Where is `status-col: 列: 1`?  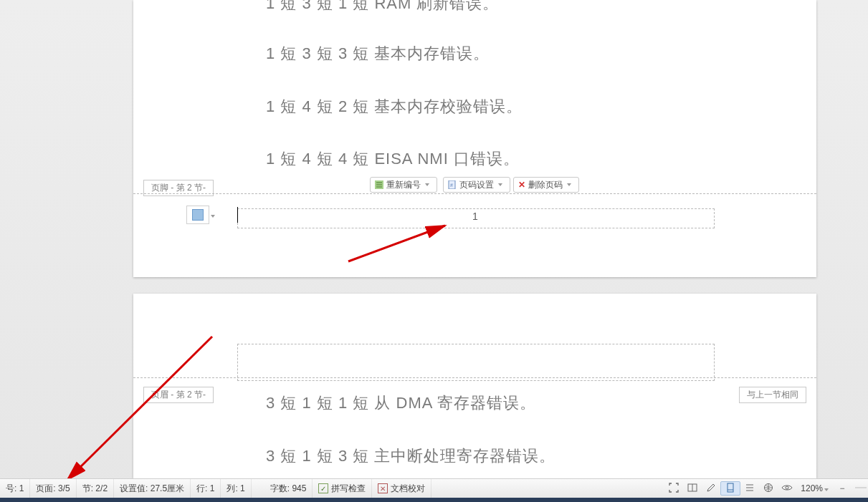 status-col: 列: 1 is located at coordinates (236, 488).